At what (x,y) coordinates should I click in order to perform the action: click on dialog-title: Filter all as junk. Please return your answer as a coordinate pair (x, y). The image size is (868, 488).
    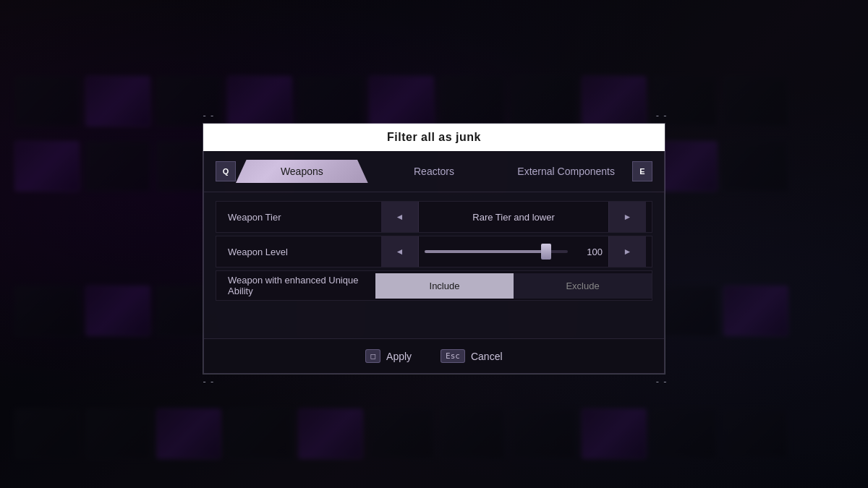
    Looking at the image, I should click on (434, 137).